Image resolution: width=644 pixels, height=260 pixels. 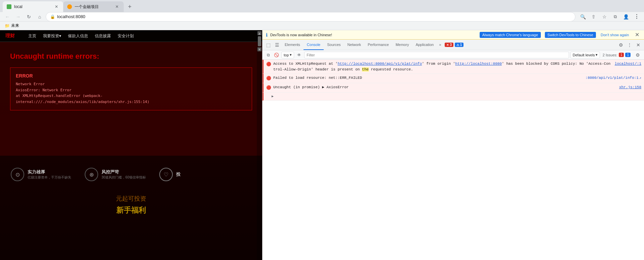 What do you see at coordinates (268, 55) in the screenshot?
I see `console-sidebar-button: ⧉` at bounding box center [268, 55].